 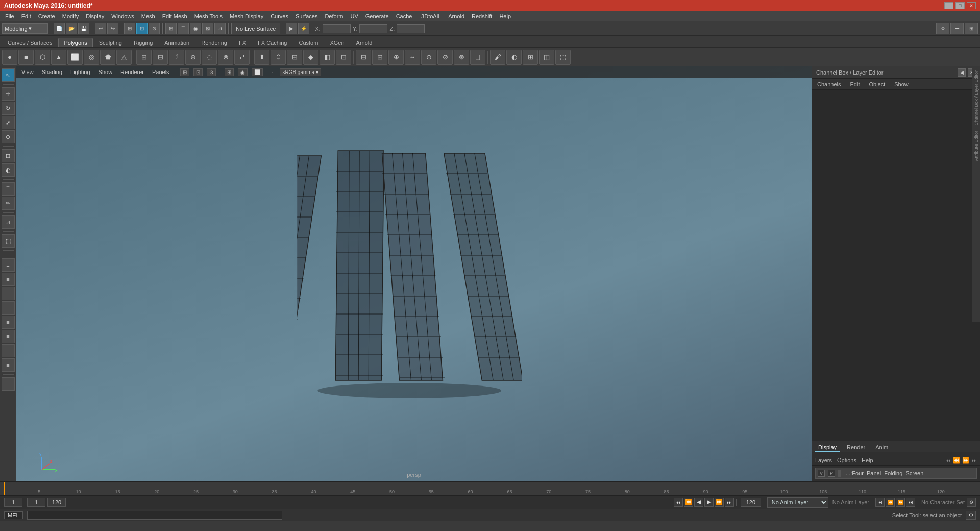 I want to click on current-frame-field: 1, so click(x=13, y=502).